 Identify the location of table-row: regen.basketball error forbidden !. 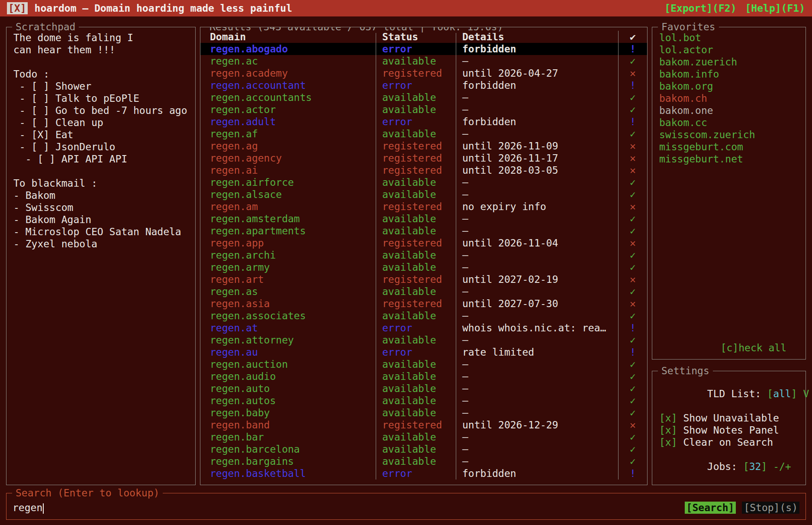
(424, 473).